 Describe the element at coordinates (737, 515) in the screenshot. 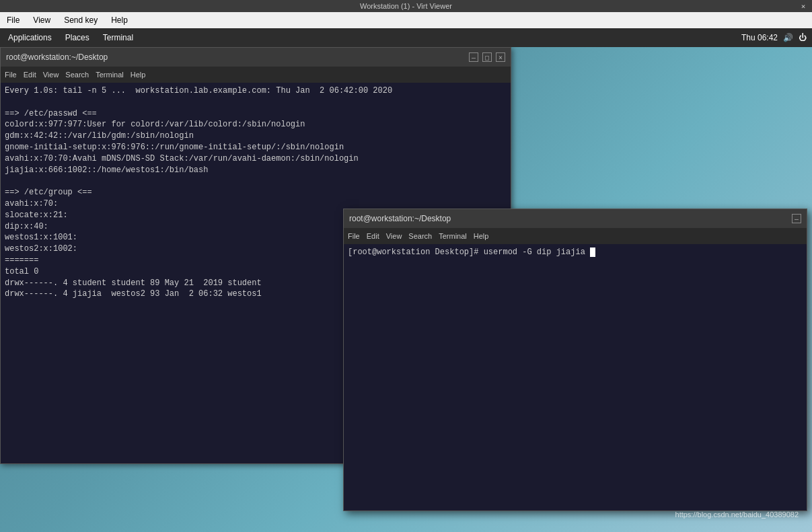

I see `url-text: https://blog.csdn.net/baidu_40389082` at that location.